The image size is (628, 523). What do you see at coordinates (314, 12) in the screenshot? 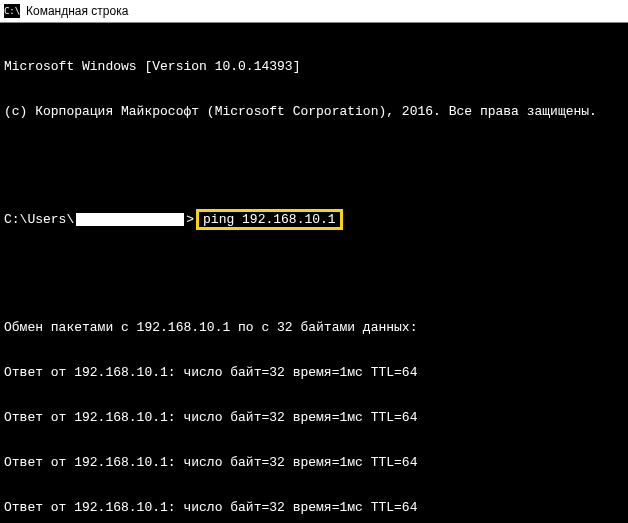
I see `titlebar: C:\ Командная строка` at bounding box center [314, 12].